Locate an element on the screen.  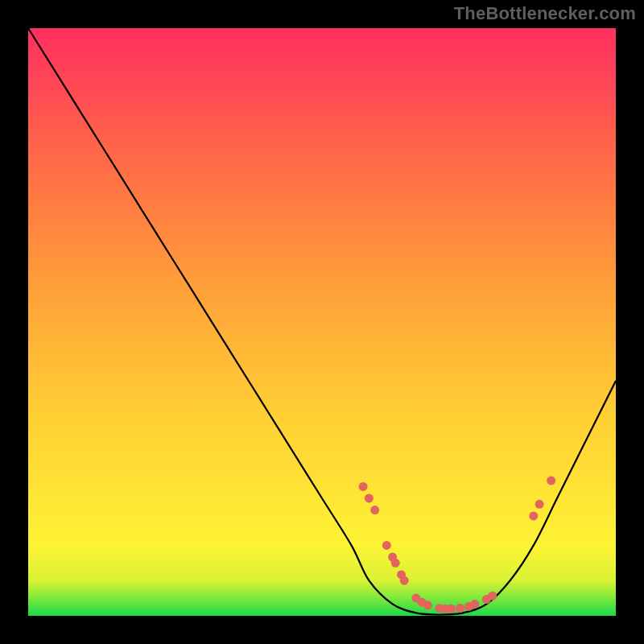
attribution-text: TheBottlenecker.com is located at coordinates (545, 14).